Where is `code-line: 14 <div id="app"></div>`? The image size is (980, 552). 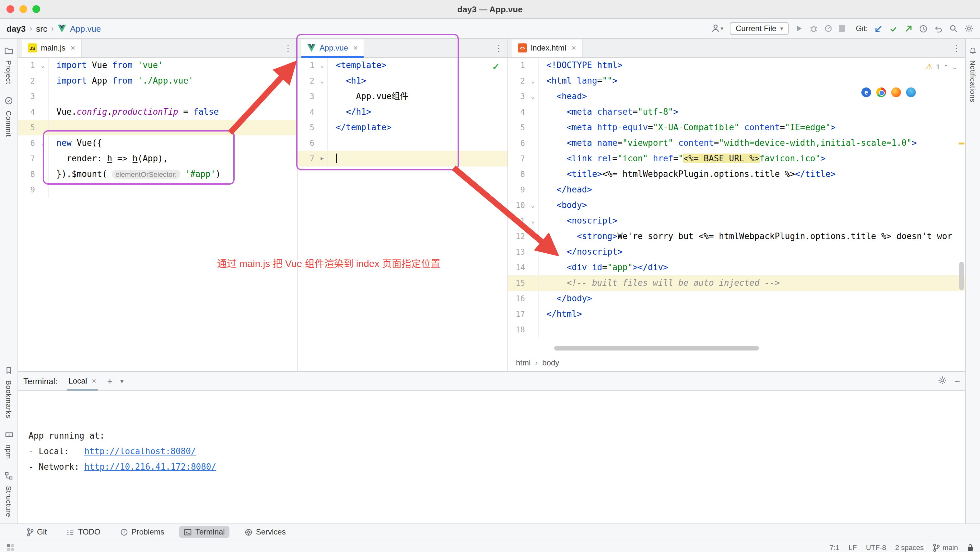 code-line: 14 <div id="app"></div> is located at coordinates (737, 268).